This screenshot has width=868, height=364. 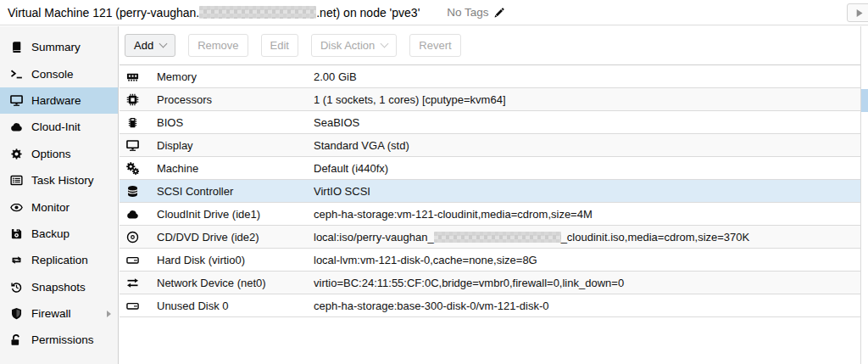 I want to click on start-button, so click(x=858, y=13).